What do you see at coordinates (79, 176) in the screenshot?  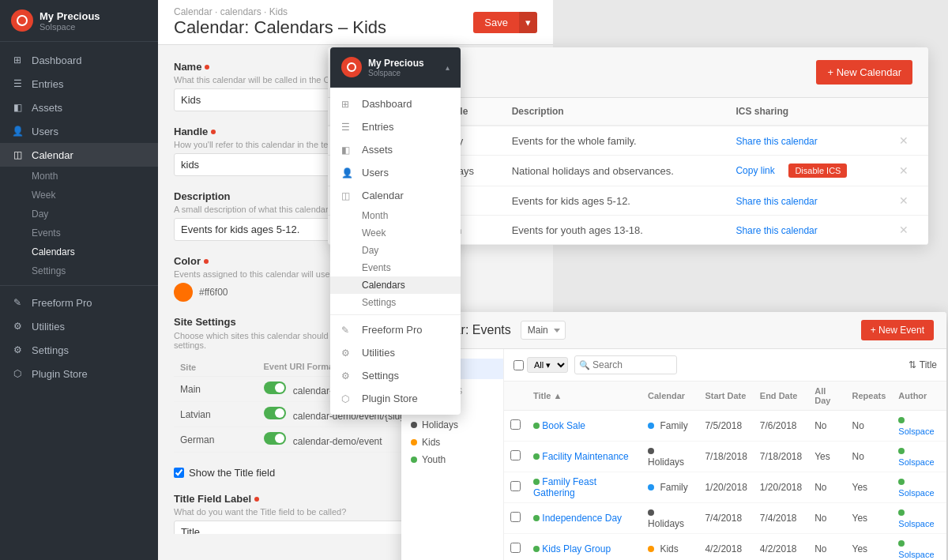 I see `sidebar-sub-month: Month` at bounding box center [79, 176].